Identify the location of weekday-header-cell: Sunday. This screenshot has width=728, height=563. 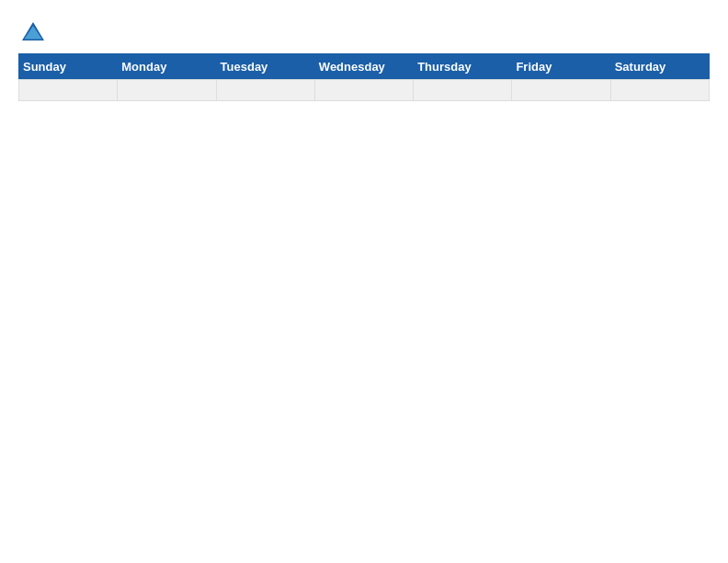
(68, 67).